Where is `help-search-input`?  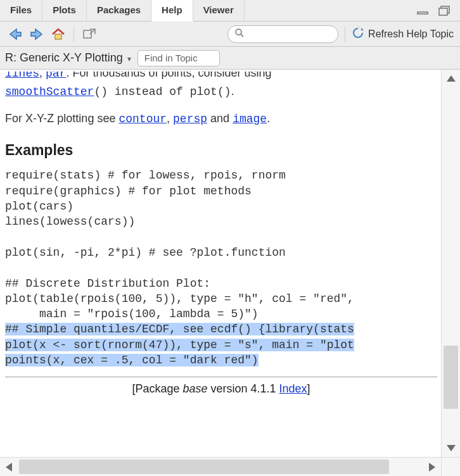 help-search-input is located at coordinates (290, 34).